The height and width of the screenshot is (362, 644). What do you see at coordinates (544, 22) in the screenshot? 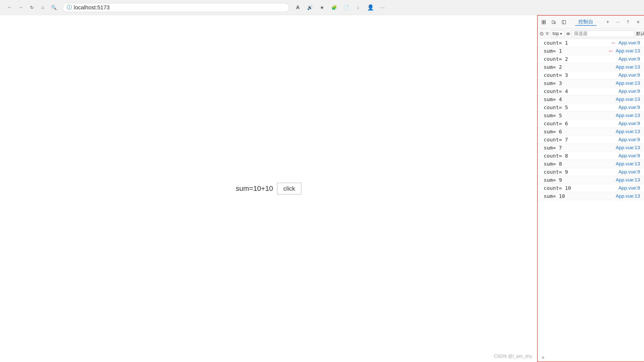
I see `devtools-inspect-button` at bounding box center [544, 22].